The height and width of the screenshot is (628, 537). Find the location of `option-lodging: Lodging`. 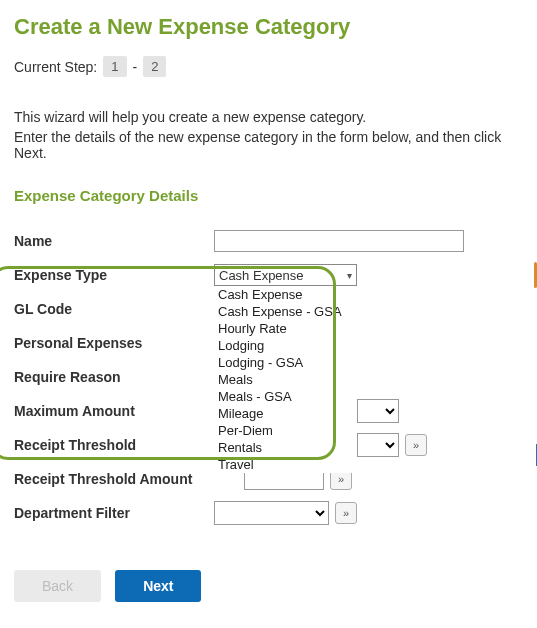

option-lodging: Lodging is located at coordinates (286, 346).